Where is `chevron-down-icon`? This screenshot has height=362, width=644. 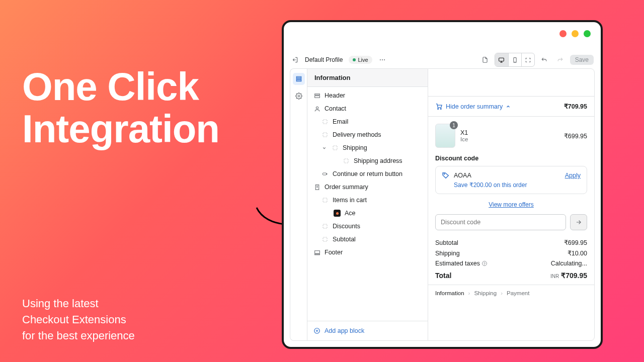 chevron-down-icon is located at coordinates (324, 148).